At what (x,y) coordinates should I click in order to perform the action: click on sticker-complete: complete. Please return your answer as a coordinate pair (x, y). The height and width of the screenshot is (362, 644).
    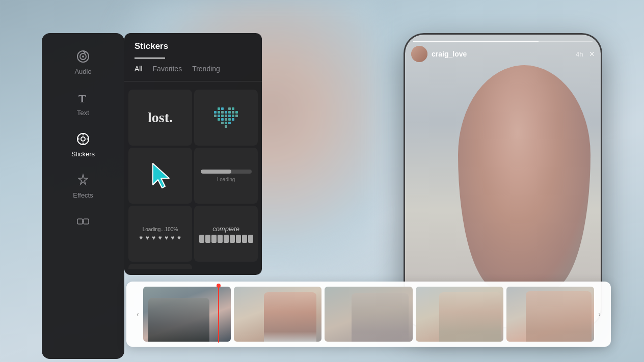
    Looking at the image, I should click on (226, 234).